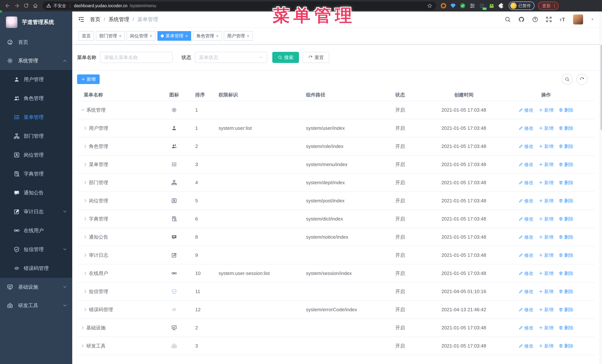 The width and height of the screenshot is (602, 364). What do you see at coordinates (141, 36) in the screenshot?
I see `tab-岗位管理: 岗位管理×` at bounding box center [141, 36].